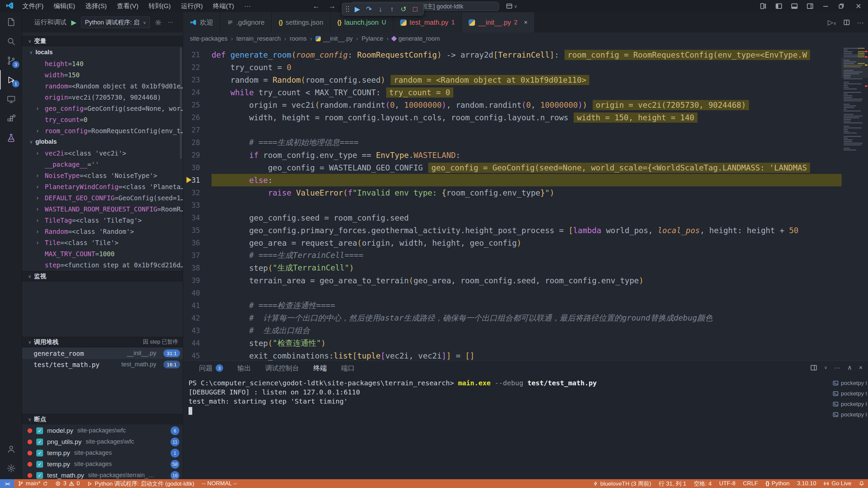 The height and width of the screenshot is (488, 868). I want to click on tab-__init__.py: __init__.py2×, so click(498, 22).